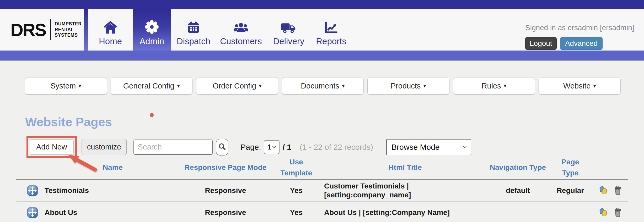  I want to click on chart-icon, so click(331, 28).